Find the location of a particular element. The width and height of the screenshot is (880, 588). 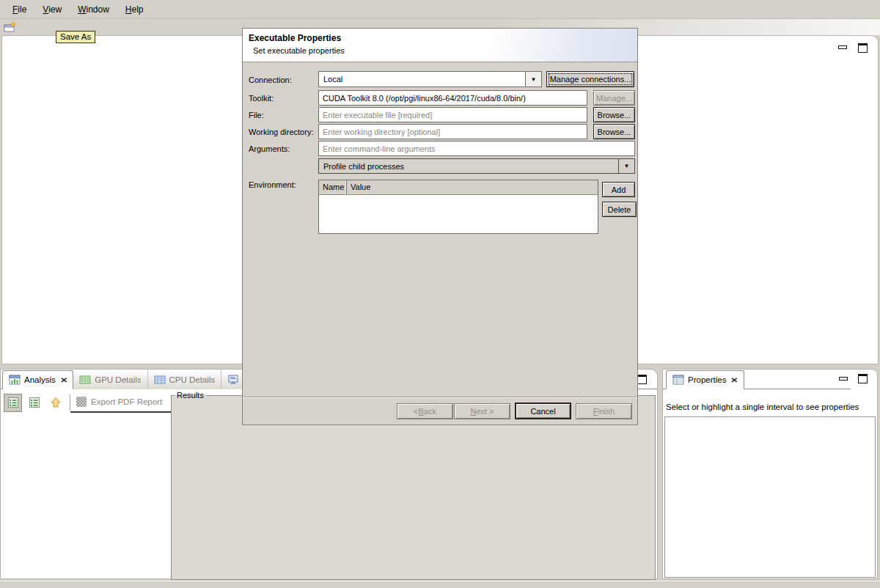

dialog-separator is located at coordinates (440, 397).